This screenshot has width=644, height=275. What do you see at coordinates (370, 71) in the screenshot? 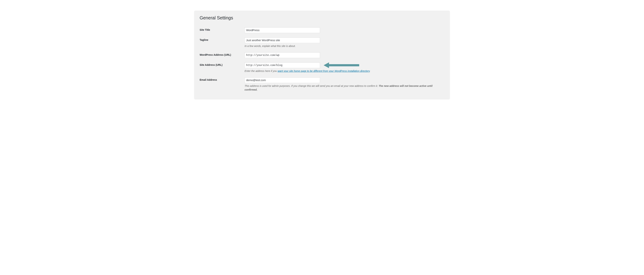
I see `site-address-desc-suffix: .` at bounding box center [370, 71].